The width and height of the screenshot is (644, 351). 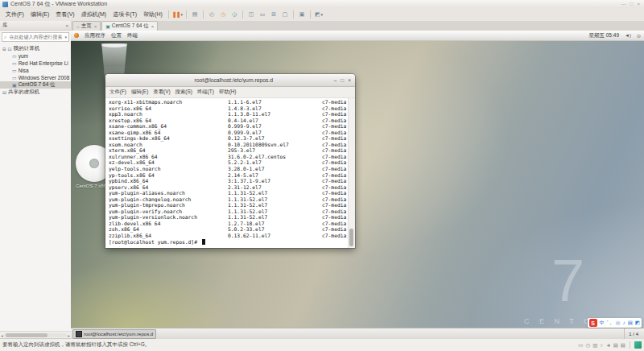 I want to click on sidebar-item-yum: ▭ yum, so click(x=35, y=56).